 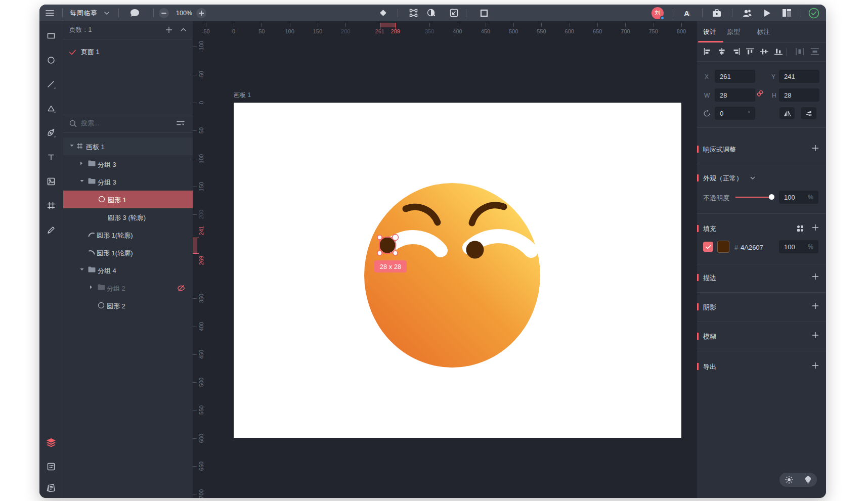 I want to click on add-fill-button, so click(x=815, y=227).